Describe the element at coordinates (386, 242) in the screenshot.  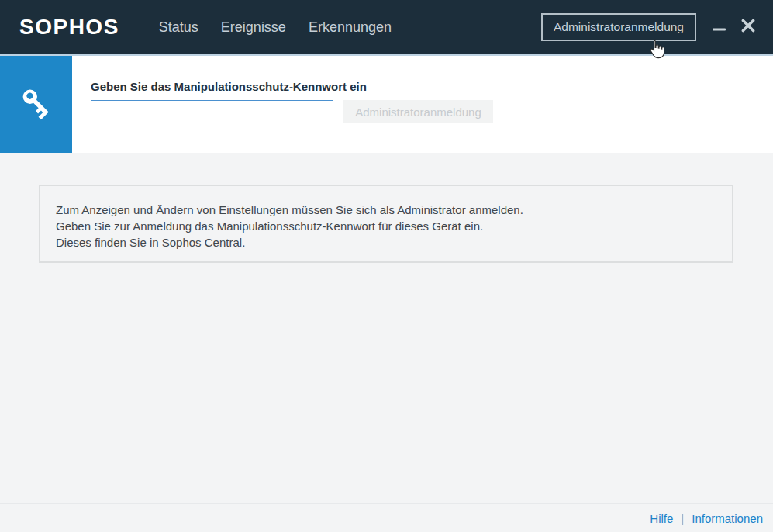
I see `info-line: Dieses finden Sie in Sophos Central.` at that location.